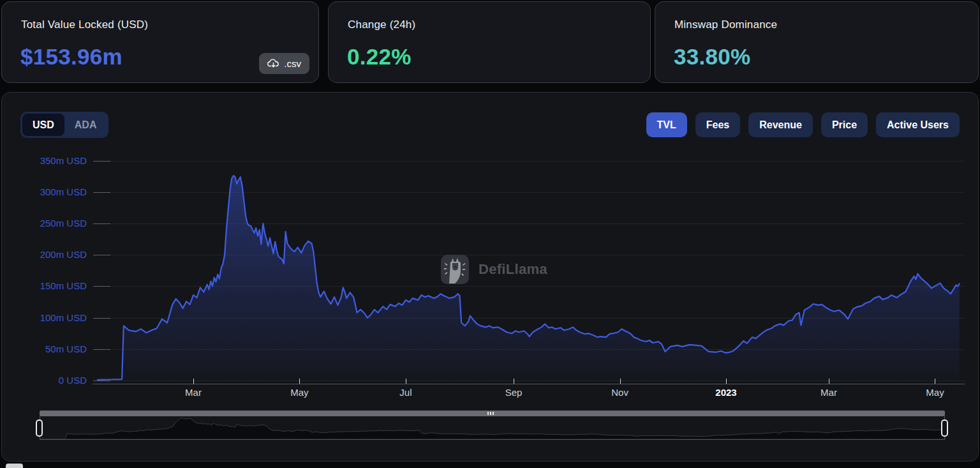 This screenshot has width=980, height=468. Describe the element at coordinates (48, 192) in the screenshot. I see `y-axis-label: 300m USD` at that location.